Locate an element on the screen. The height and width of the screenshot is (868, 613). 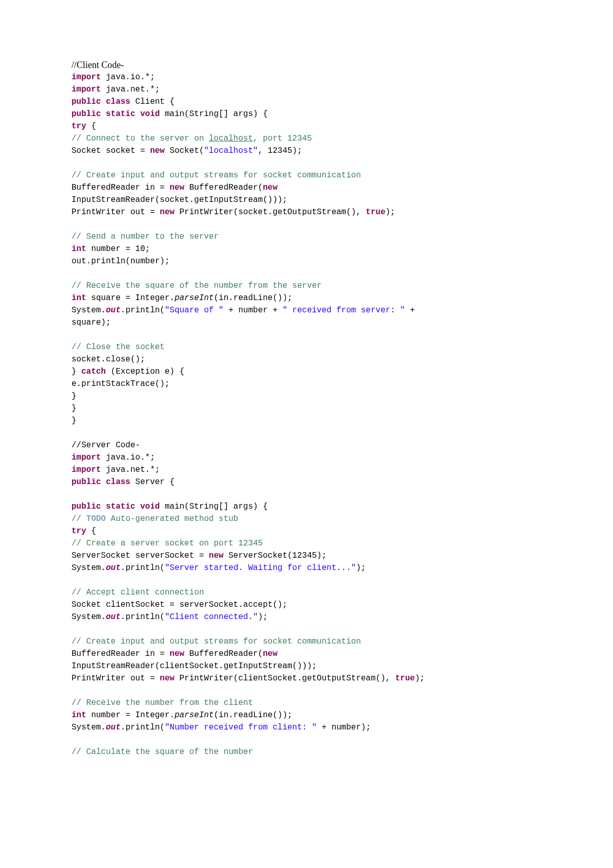
code-line: PrintWriter out = new PrintWriter(client… is located at coordinates (306, 678).